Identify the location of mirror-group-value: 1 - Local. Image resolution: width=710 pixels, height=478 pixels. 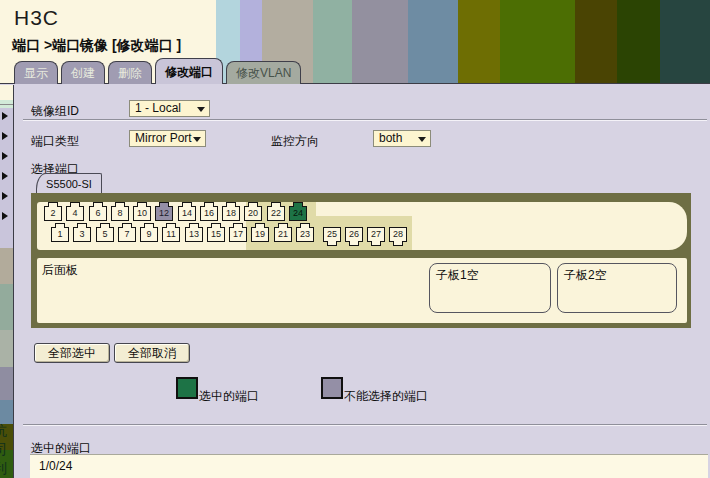
(158, 108).